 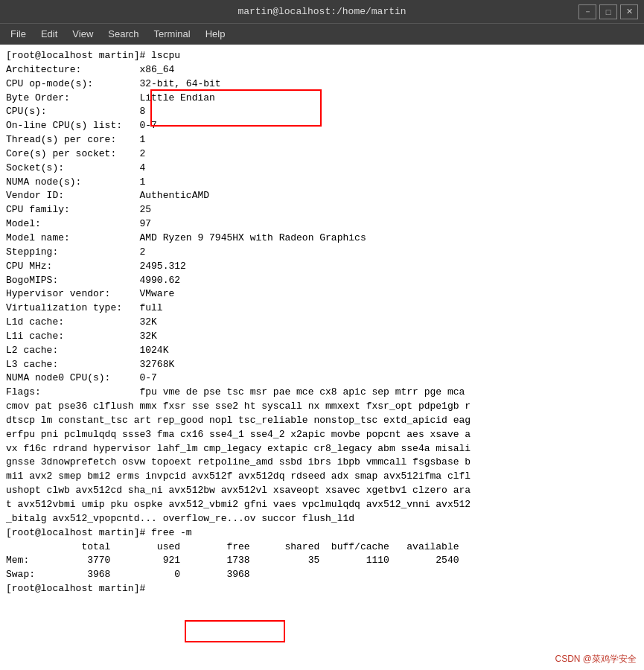 What do you see at coordinates (322, 12) in the screenshot?
I see `window-title: martin@localhost:/home/martin` at bounding box center [322, 12].